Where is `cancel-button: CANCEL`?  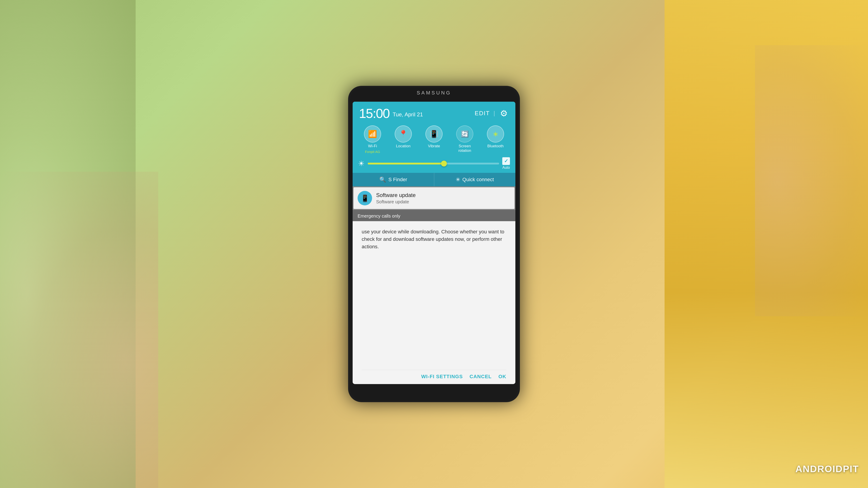 cancel-button: CANCEL is located at coordinates (480, 377).